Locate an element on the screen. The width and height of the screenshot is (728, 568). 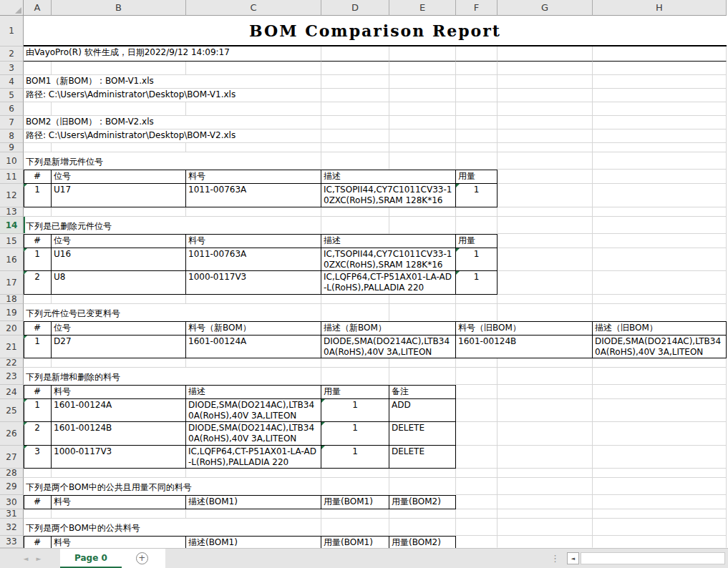
header-cell: 备注 is located at coordinates (422, 392).